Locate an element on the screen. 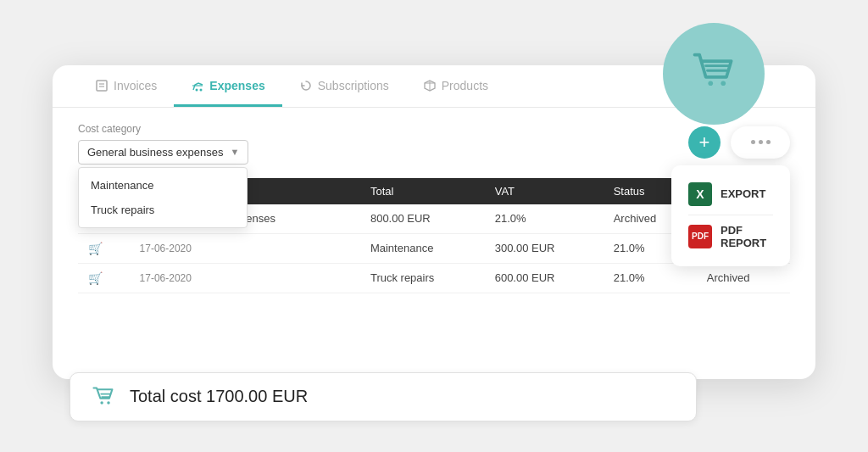  export-divider is located at coordinates (731, 215).